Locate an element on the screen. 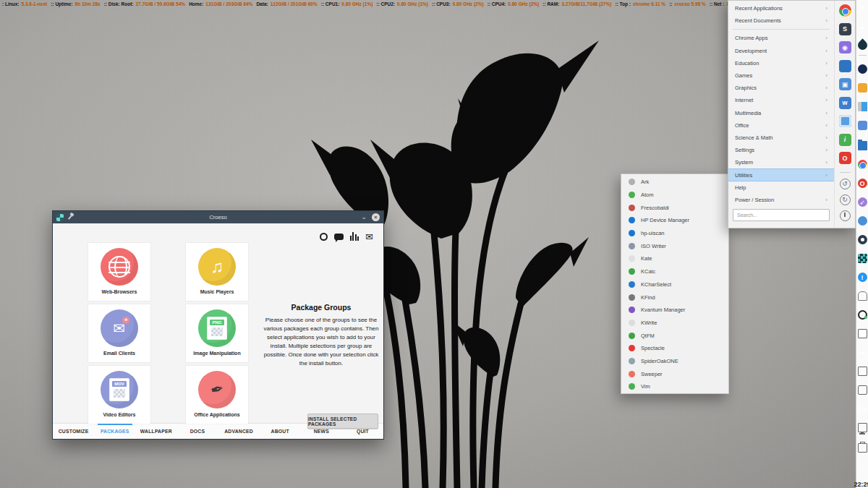 This screenshot has width=868, height=488. menu-item: Graphics › is located at coordinates (781, 88).